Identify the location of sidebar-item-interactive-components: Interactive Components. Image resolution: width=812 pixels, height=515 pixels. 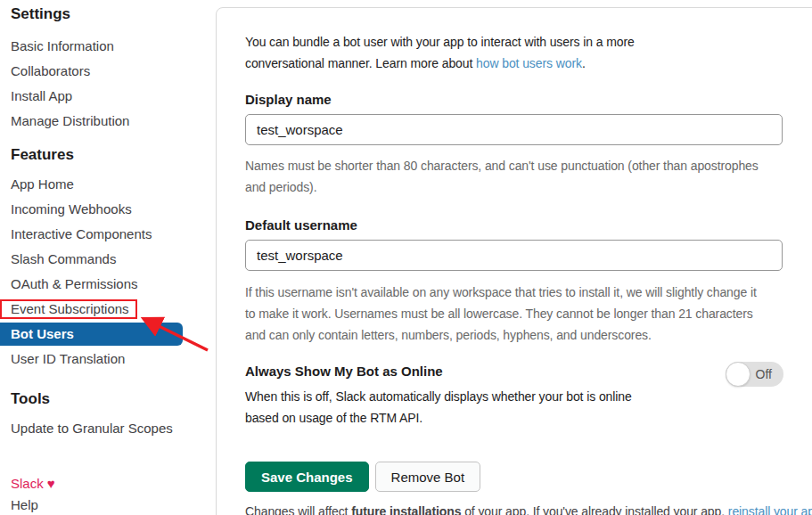
(108, 234).